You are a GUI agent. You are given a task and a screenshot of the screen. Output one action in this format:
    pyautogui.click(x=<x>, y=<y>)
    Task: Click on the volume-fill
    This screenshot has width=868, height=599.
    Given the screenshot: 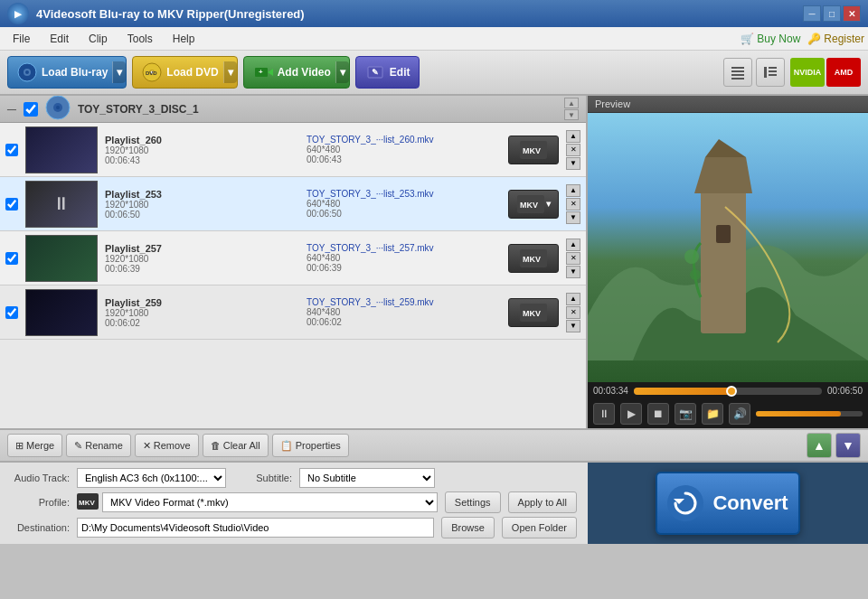 What is the action you would take?
    pyautogui.click(x=798, y=414)
    